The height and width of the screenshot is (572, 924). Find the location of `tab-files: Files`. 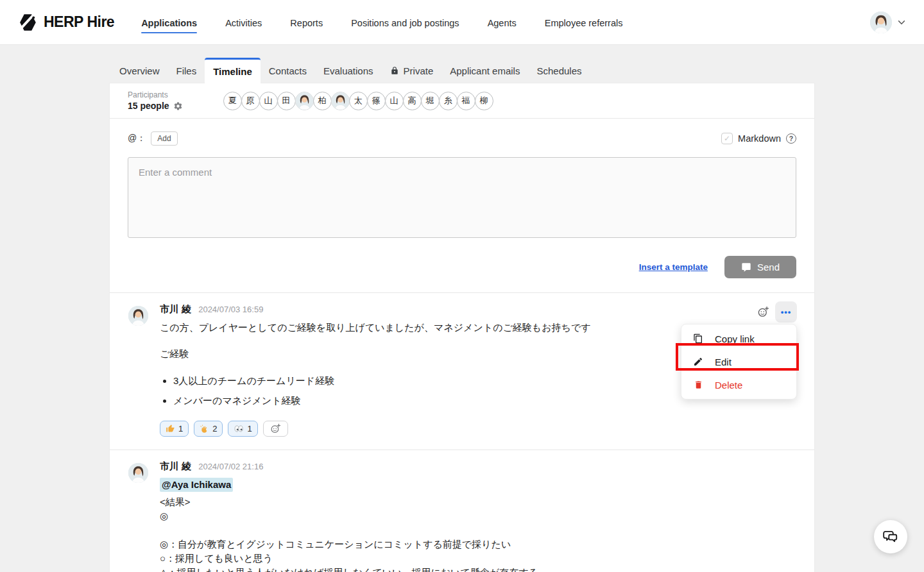

tab-files: Files is located at coordinates (187, 71).